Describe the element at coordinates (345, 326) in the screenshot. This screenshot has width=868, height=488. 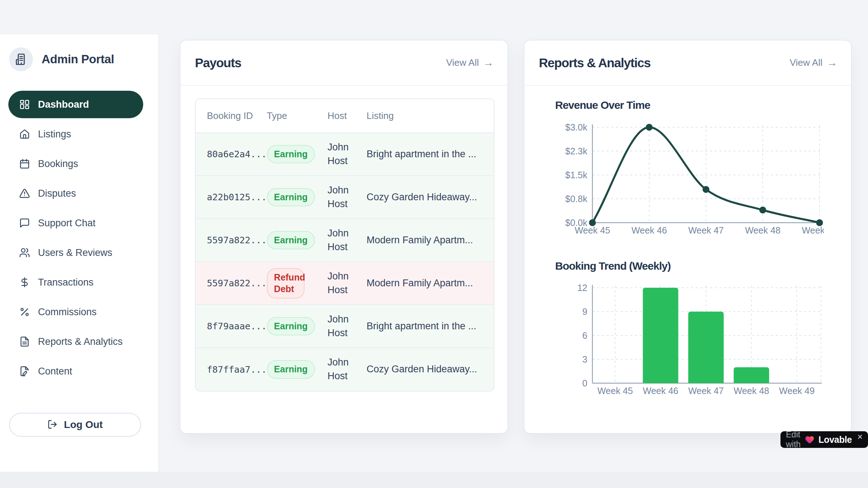
I see `payout-table-row: 8f79aaae... Earning John Host Bright apa…` at that location.